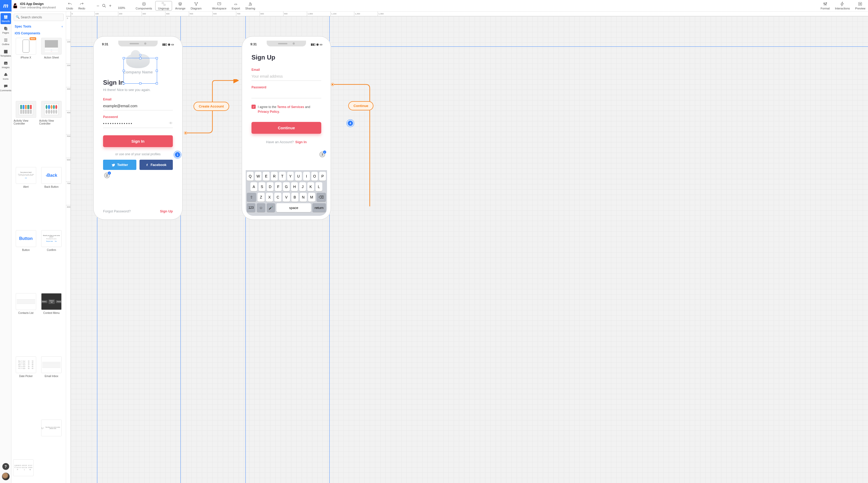 This screenshot has height=483, width=868. What do you see at coordinates (282, 176) in the screenshot?
I see `key-t: T` at bounding box center [282, 176].